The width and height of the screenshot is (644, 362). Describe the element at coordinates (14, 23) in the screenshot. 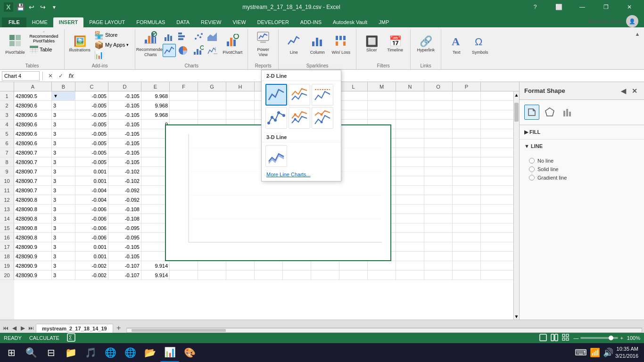

I see `tab-file: FILE` at that location.